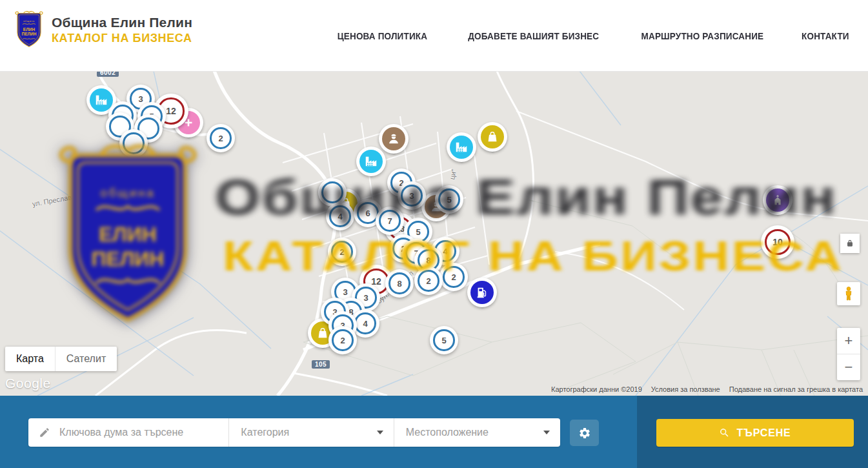 The height and width of the screenshot is (468, 868). I want to click on map-pin-church, so click(778, 200).